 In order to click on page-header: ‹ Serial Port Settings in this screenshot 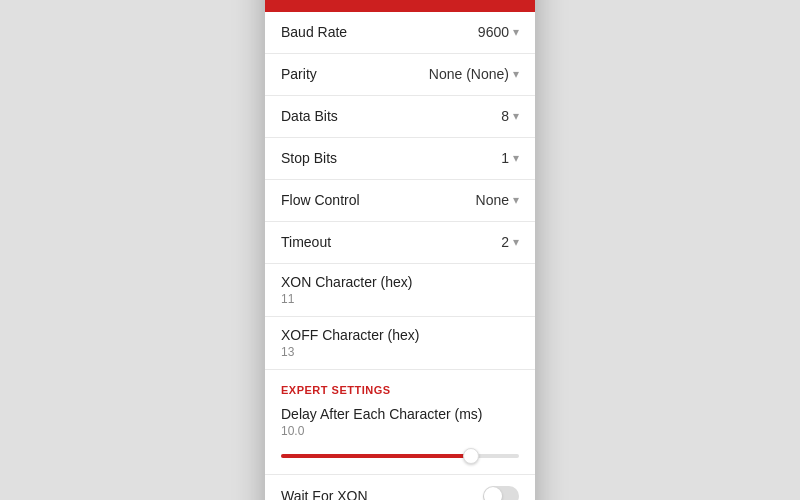, I will do `click(400, 6)`.